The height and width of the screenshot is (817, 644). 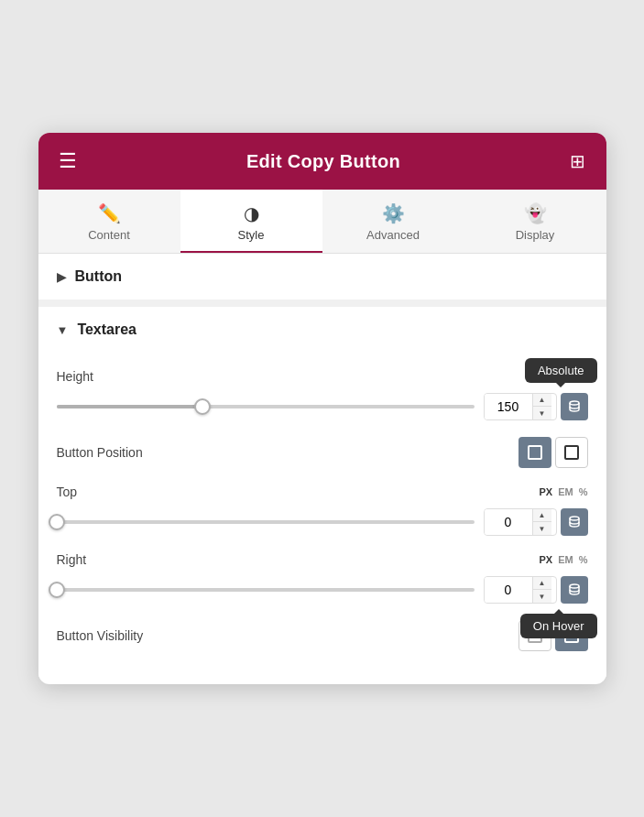 What do you see at coordinates (322, 452) in the screenshot?
I see `button-position-label-row: Button Position` at bounding box center [322, 452].